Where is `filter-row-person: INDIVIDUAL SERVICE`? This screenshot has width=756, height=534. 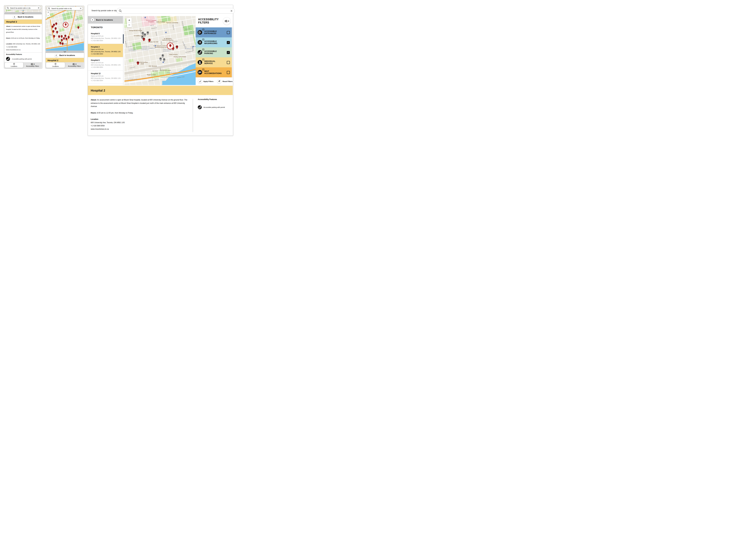
filter-row-person: INDIVIDUAL SERVICE is located at coordinates (214, 62).